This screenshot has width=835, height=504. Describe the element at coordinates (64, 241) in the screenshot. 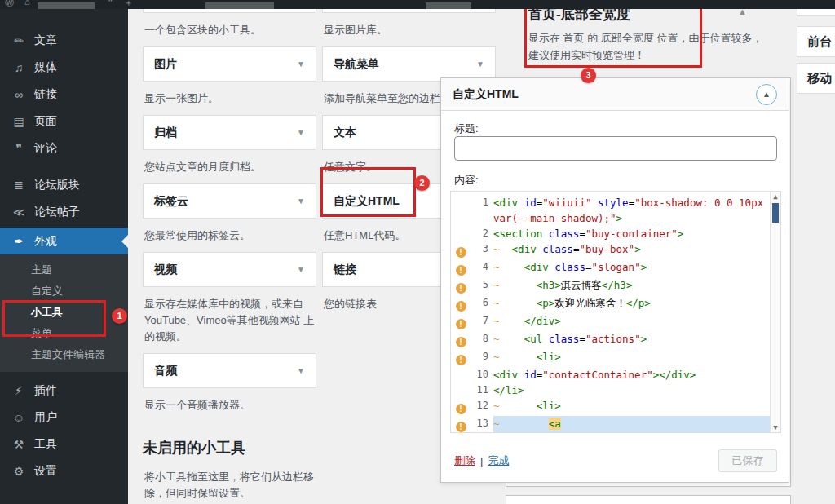

I see `sidebar-item-appearance: ✒外观` at that location.